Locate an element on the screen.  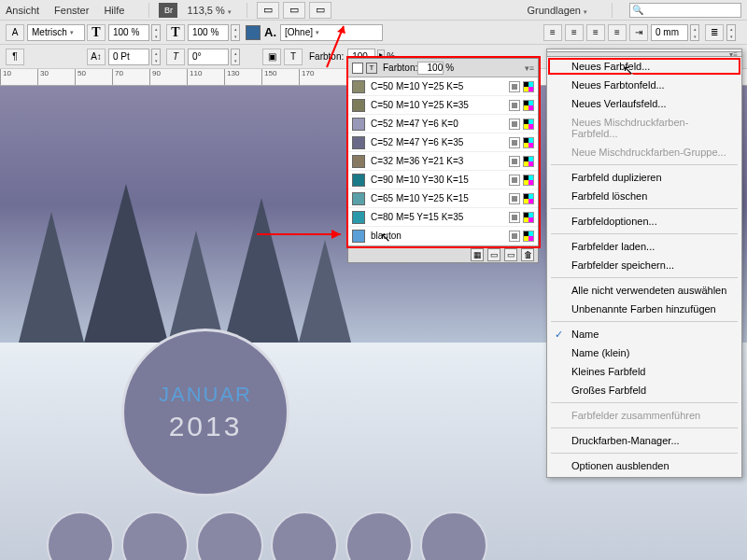
view-mode-1: ▭ is located at coordinates (268, 10).